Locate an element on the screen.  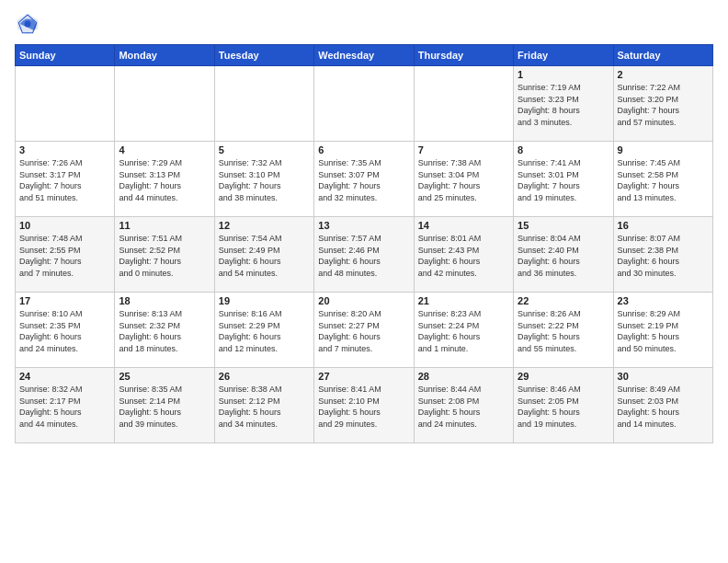
calendar-week-row: 17Sunrise: 8:10 AM Sunset: 2:35 PM Dayli… is located at coordinates (364, 330).